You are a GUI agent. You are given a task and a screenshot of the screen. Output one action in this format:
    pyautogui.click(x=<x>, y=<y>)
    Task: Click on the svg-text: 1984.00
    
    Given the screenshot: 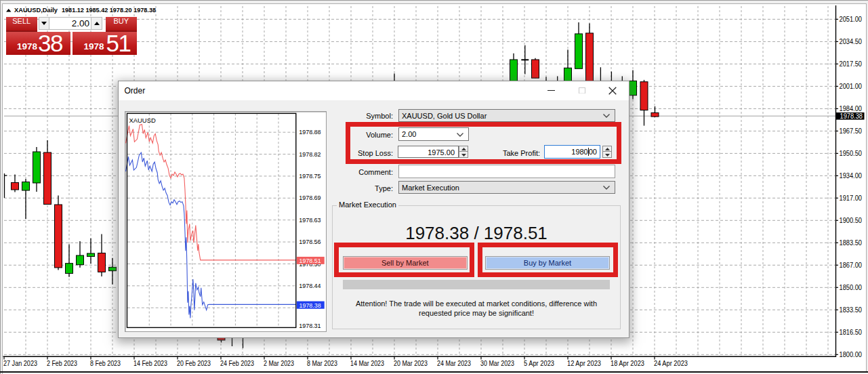 What is the action you would take?
    pyautogui.click(x=851, y=108)
    